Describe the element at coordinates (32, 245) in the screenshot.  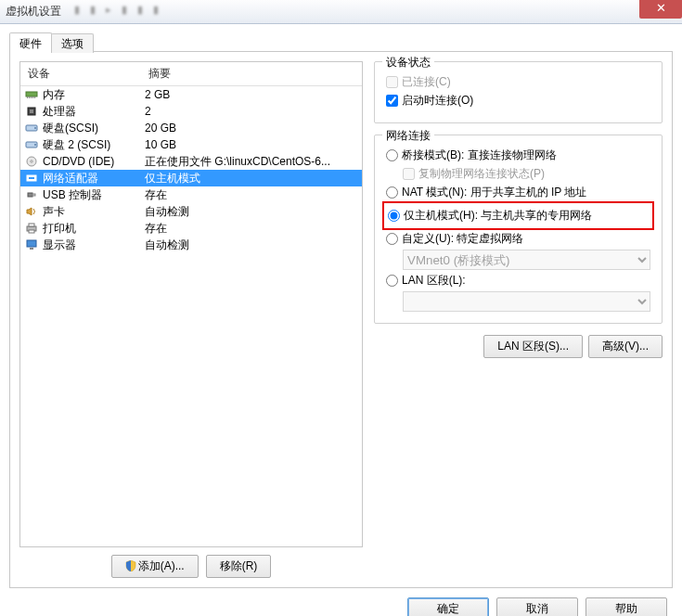
I see `display-icon` at that location.